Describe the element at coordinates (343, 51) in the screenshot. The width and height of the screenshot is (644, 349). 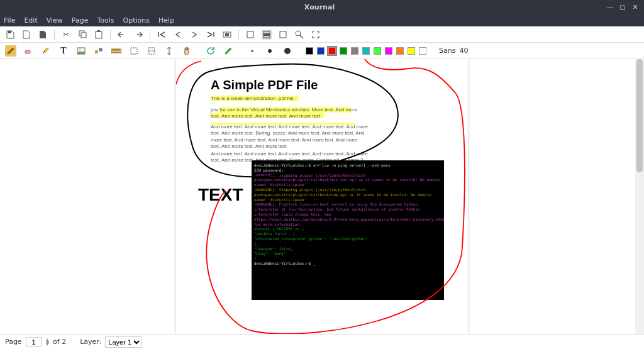
I see `color-green` at that location.